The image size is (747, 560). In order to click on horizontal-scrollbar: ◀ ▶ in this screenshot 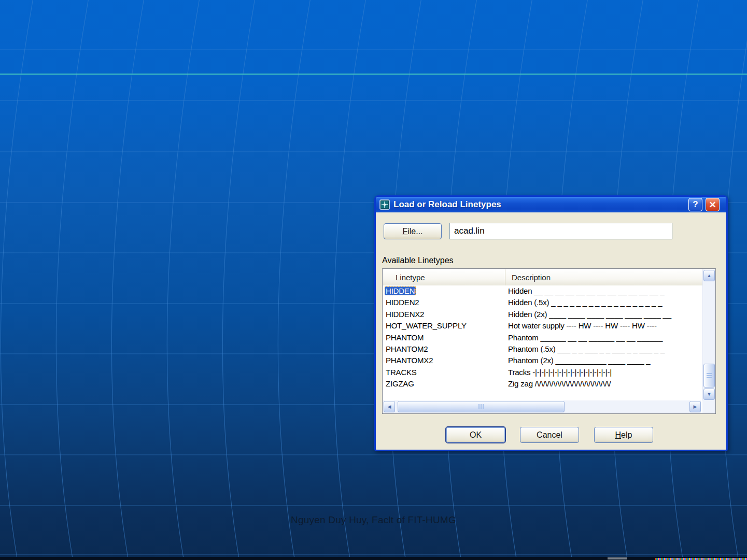, I will do `click(542, 407)`.